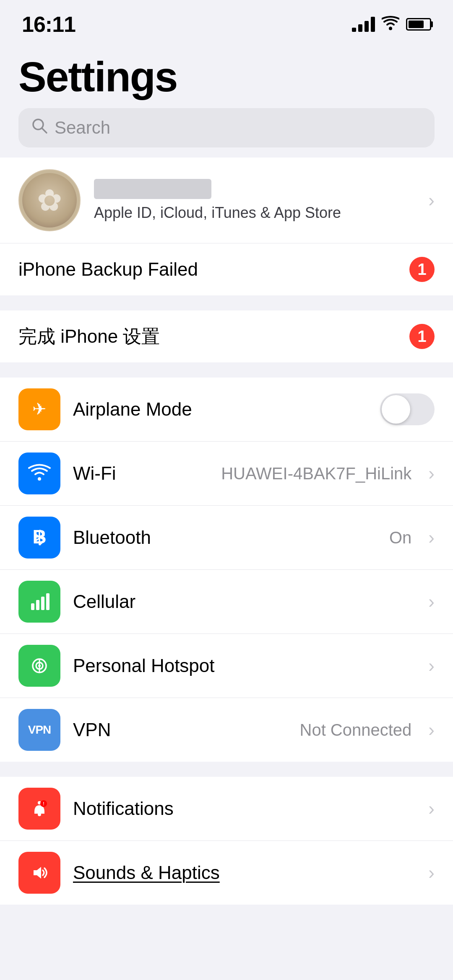 This screenshot has width=453, height=980. What do you see at coordinates (431, 200) in the screenshot?
I see `profile-chevron-icon: ›` at bounding box center [431, 200].